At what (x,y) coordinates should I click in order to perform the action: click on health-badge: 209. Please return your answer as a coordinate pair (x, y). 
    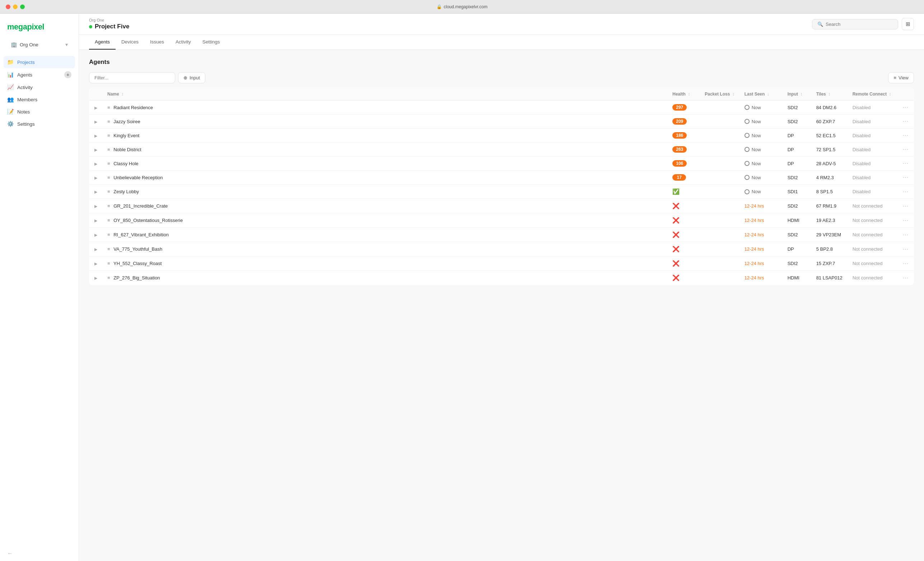
    Looking at the image, I should click on (680, 122).